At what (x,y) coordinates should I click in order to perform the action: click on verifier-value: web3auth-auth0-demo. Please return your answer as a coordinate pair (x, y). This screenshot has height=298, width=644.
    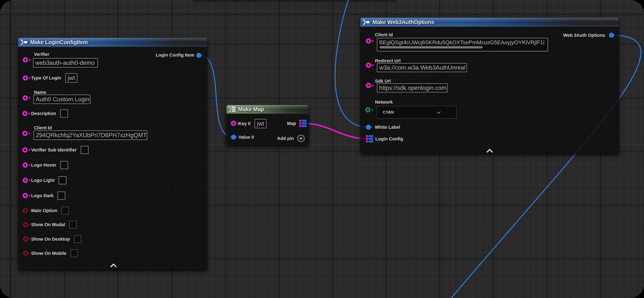
    Looking at the image, I should click on (65, 63).